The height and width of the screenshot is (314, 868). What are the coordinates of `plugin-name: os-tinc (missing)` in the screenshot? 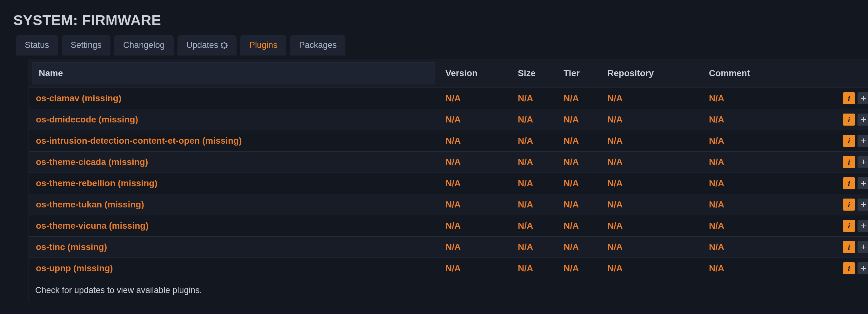 It's located at (234, 247).